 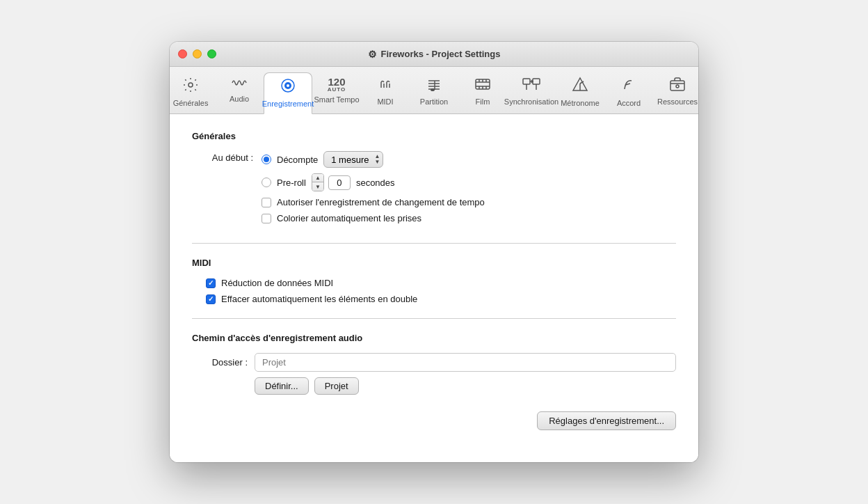 What do you see at coordinates (465, 362) in the screenshot?
I see `dossier-input` at bounding box center [465, 362].